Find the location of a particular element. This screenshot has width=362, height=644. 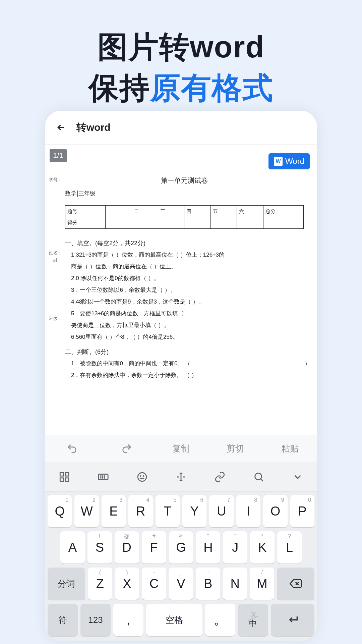

side-label-xingming: 姓名： is located at coordinates (56, 253).